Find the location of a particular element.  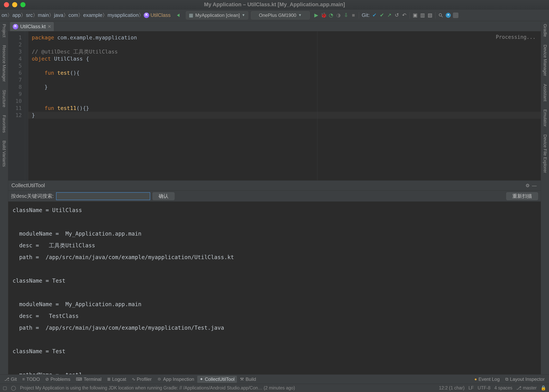

bottom-tool-terminal: ⌨Terminal is located at coordinates (89, 379).